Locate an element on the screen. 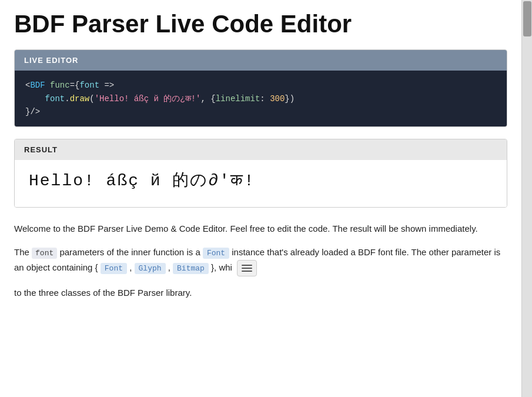 This screenshot has width=532, height=397. description-para1: Welcome to the BDF Parser Live Demo & Co… is located at coordinates (261, 229).